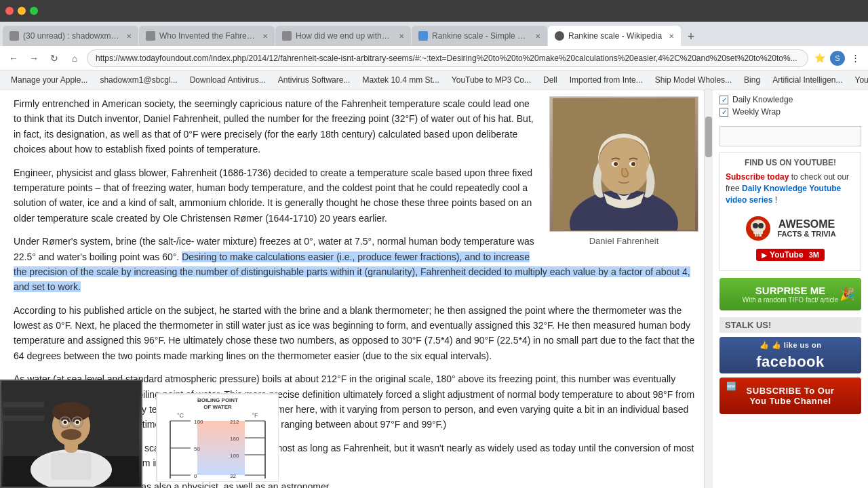 This screenshot has width=868, height=488. I want to click on checkbox-weekly-icon: ✓, so click(724, 113).